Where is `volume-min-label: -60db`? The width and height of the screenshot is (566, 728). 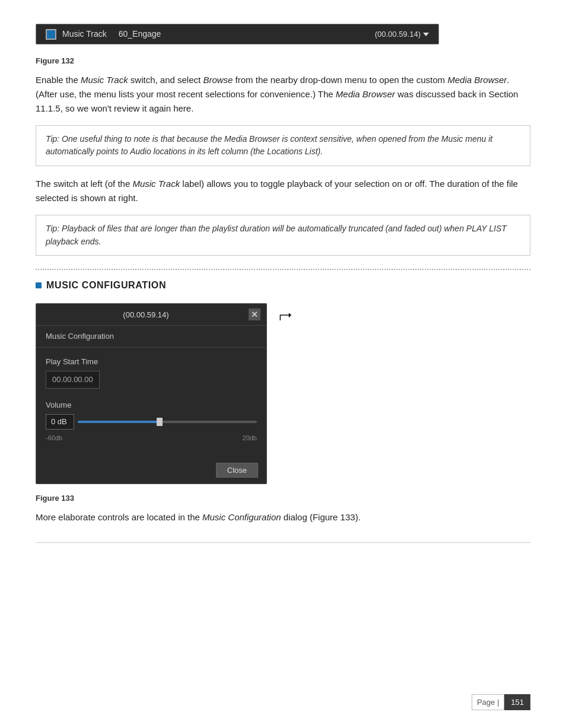 volume-min-label: -60db is located at coordinates (54, 438).